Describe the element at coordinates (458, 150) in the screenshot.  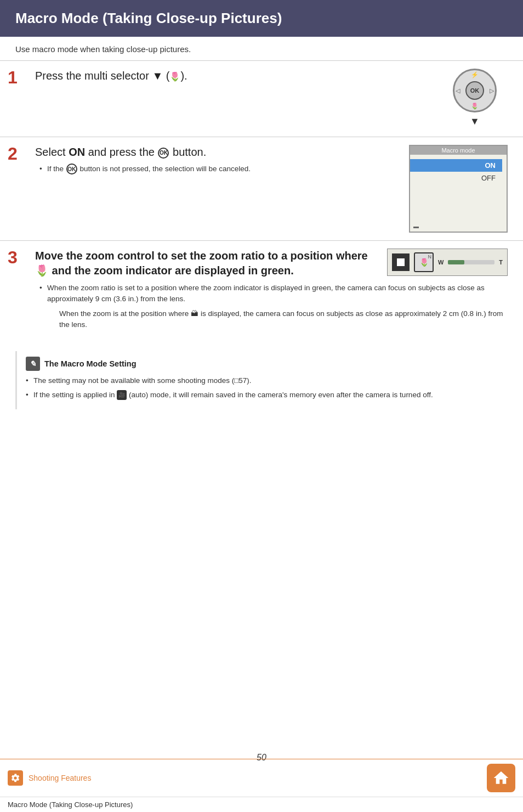
I see `menu-screen-title: Macro mode` at that location.